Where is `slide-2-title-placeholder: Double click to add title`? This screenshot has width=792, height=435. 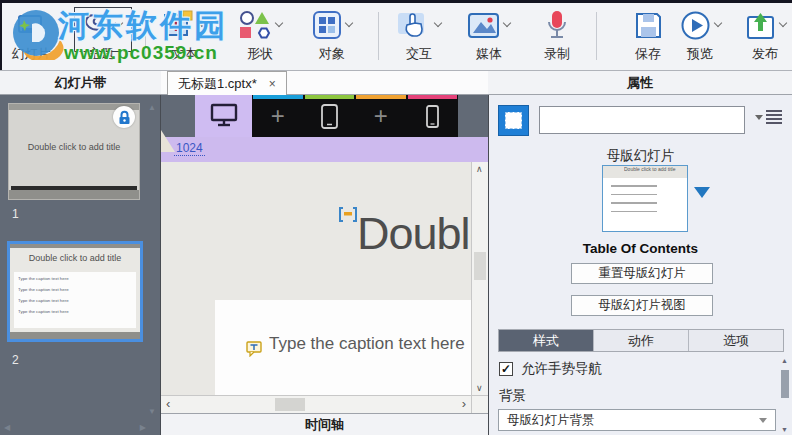 slide-2-title-placeholder: Double click to add title is located at coordinates (75, 258).